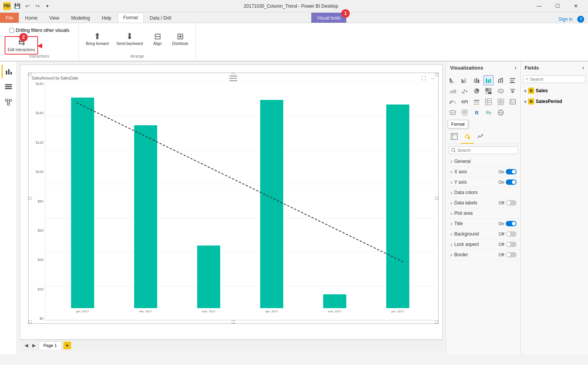  Describe the element at coordinates (39, 30) in the screenshot. I see `drilling-filters-checkbox-row: Drilling filters other visuals` at that location.